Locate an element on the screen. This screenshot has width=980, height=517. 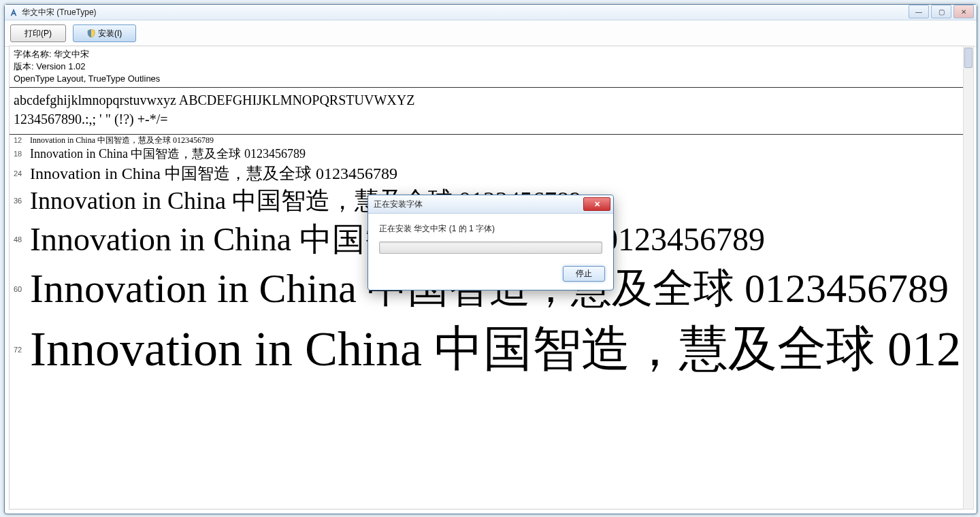
dialog-close-button: ✕ is located at coordinates (597, 204).